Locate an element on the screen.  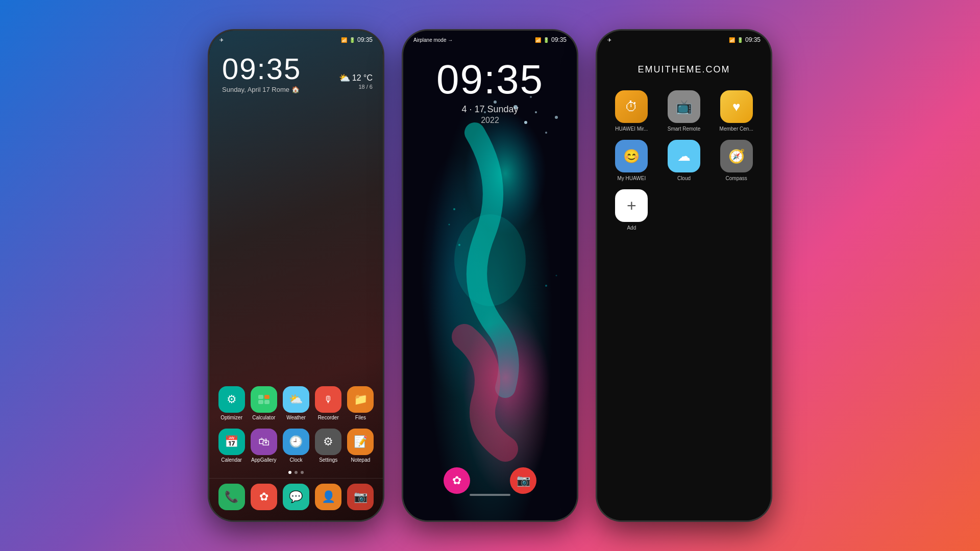
signal-icon-3: 📶 is located at coordinates (732, 40).